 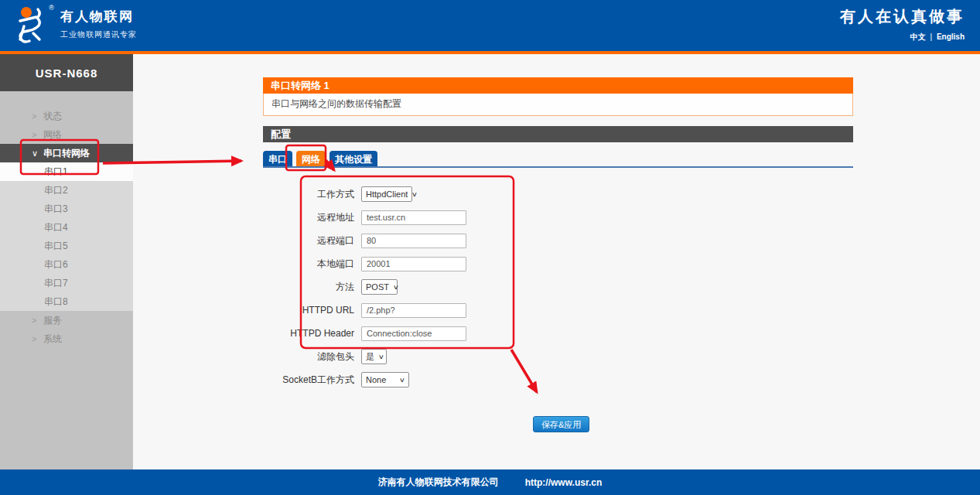 I want to click on remote-port-input, so click(x=414, y=241).